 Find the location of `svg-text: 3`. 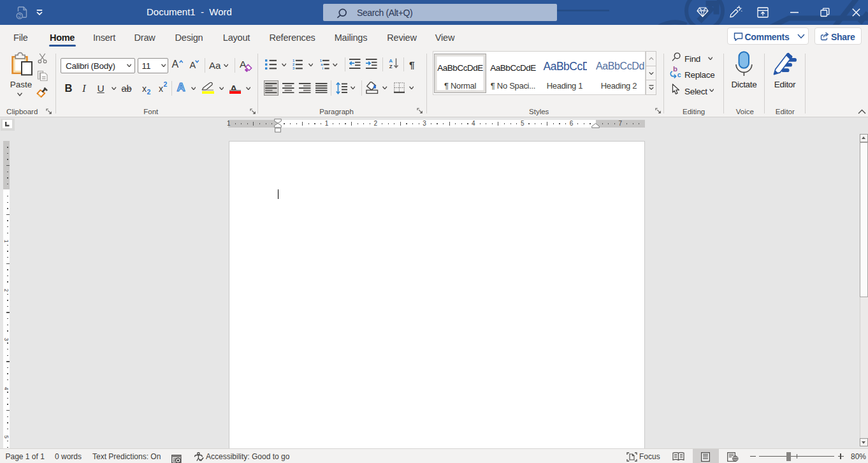

svg-text: 3 is located at coordinates (293, 68).